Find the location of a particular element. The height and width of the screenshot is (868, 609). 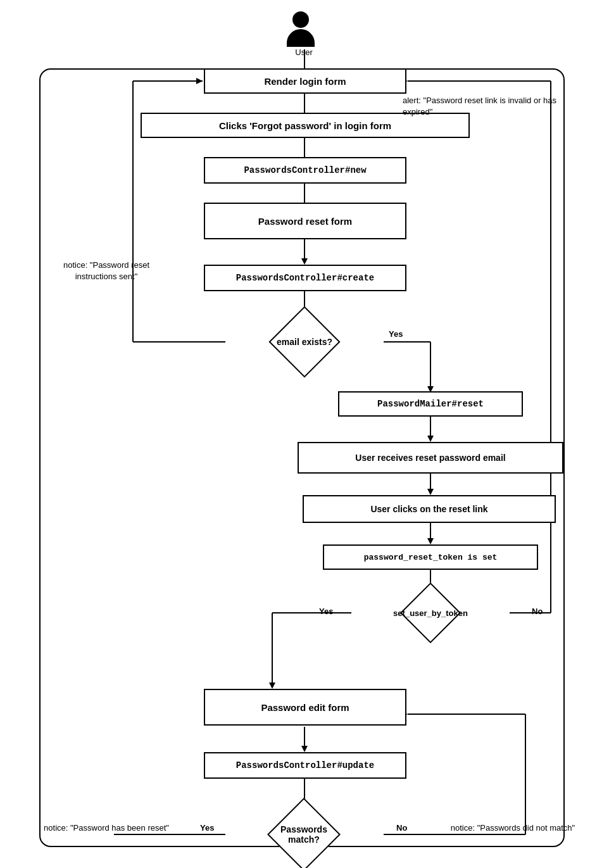

passwords-controller-create: PasswordsController#create is located at coordinates (305, 278).